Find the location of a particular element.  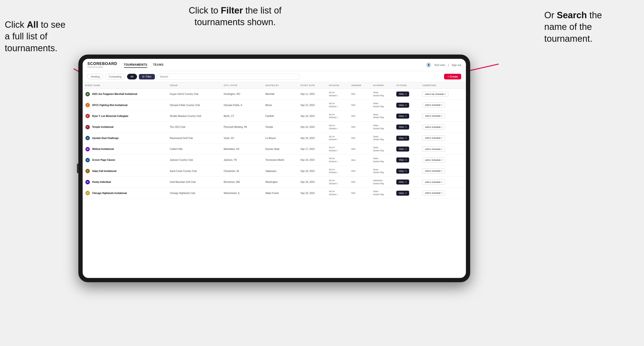

gender-cell-6: Men is located at coordinates (360, 160).